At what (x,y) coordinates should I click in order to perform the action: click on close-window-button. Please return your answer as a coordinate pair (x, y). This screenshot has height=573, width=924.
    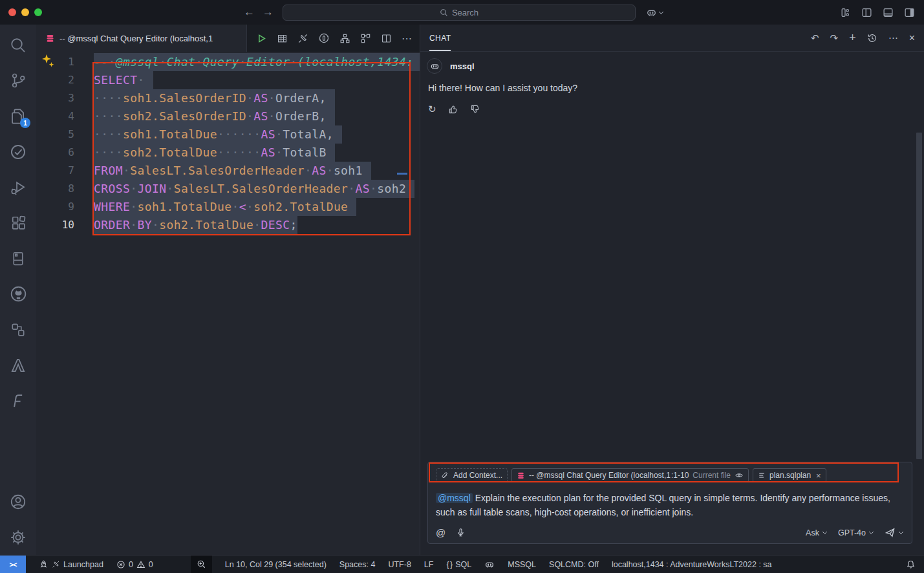
    Looking at the image, I should click on (12, 12).